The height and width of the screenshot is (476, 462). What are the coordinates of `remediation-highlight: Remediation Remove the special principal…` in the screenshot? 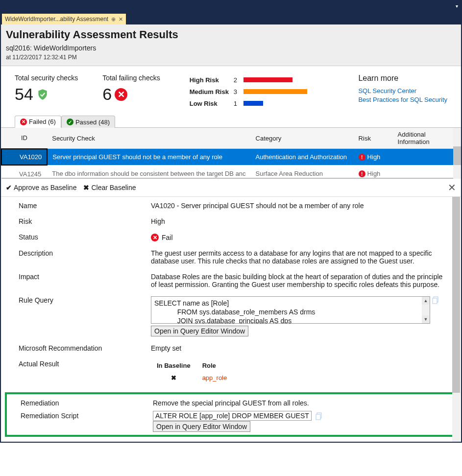 It's located at (232, 414).